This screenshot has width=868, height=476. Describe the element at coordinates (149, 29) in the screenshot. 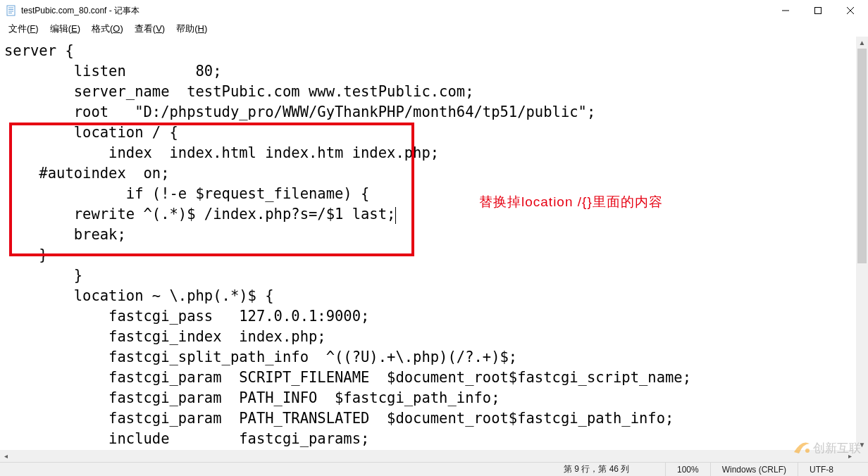

I see `menu-view: 查看(V)` at that location.